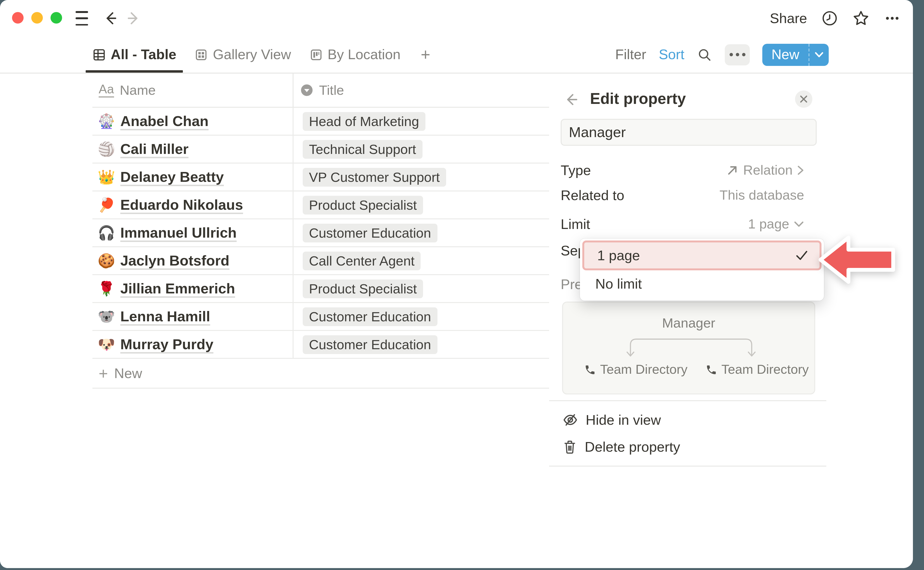 This screenshot has width=924, height=570. I want to click on dropdown-option-no-limit: No limit, so click(702, 284).